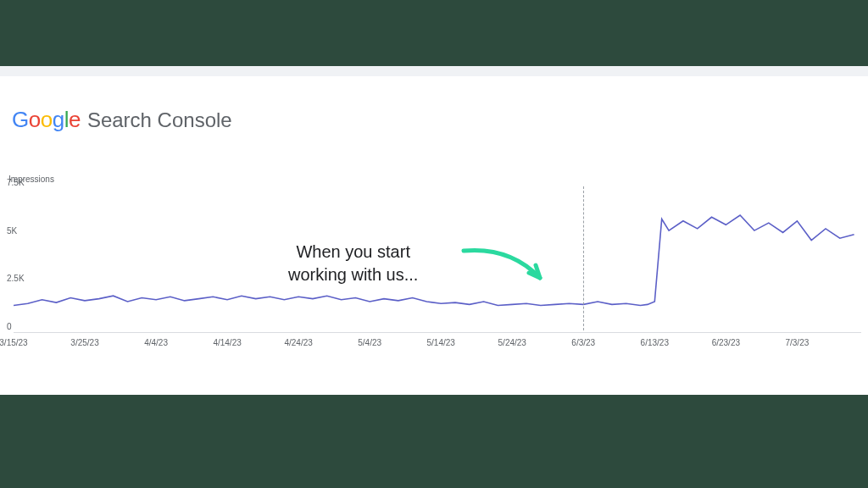 The height and width of the screenshot is (488, 868). What do you see at coordinates (434, 105) in the screenshot?
I see `header: Google Search Console` at bounding box center [434, 105].